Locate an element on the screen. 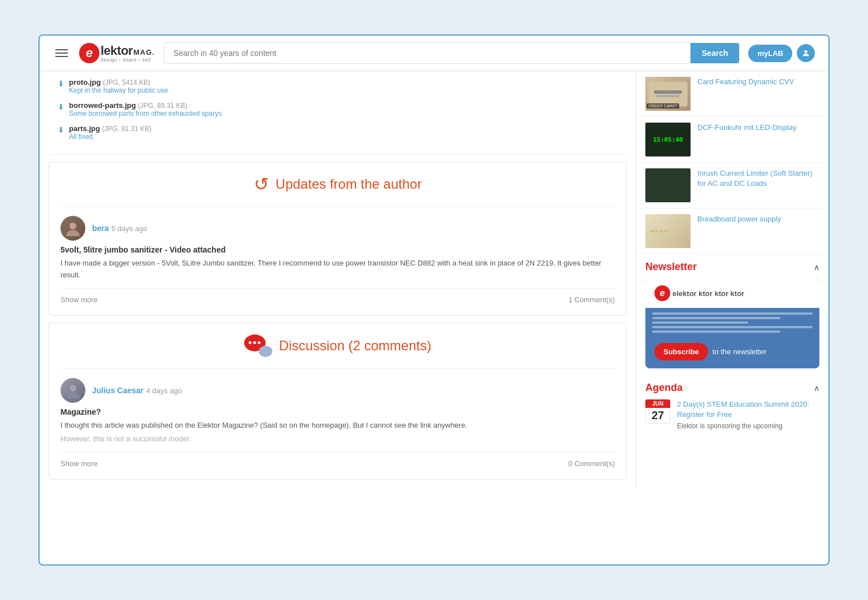 This screenshot has width=868, height=600. update-comment: bera 5 days ago 5volt, 5litre jumbo sani… is located at coordinates (338, 255).